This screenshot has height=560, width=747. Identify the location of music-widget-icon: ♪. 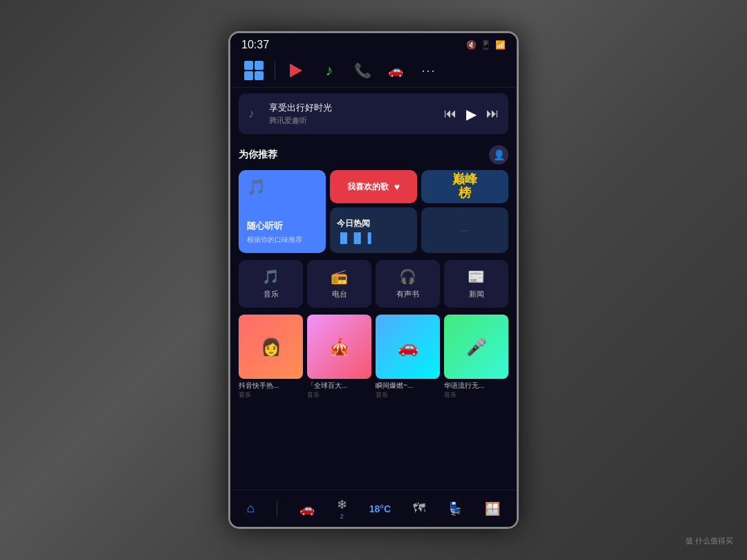
(255, 113).